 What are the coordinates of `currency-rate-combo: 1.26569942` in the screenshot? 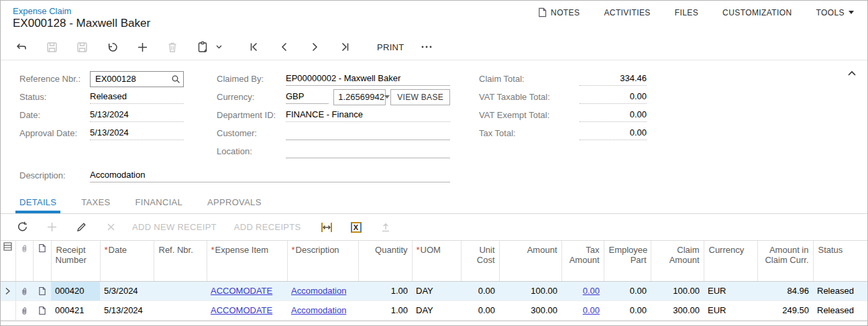 It's located at (360, 97).